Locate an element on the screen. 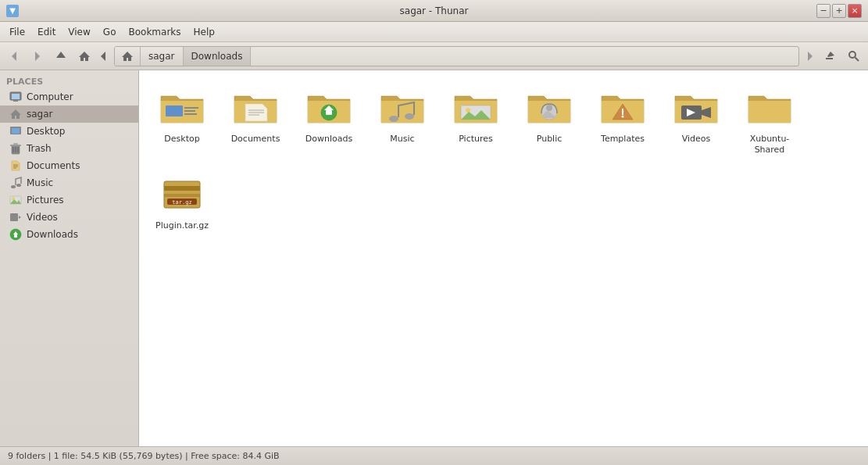 The width and height of the screenshot is (868, 465). file-item-xubuntu-shared: Xubuntu-Shared is located at coordinates (770, 120).